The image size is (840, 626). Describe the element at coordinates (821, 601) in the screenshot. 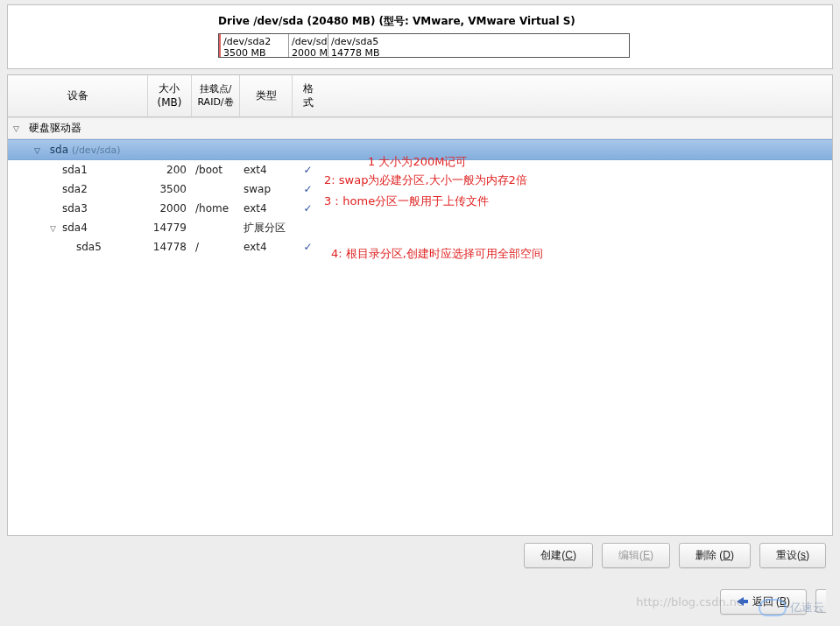

I see `next-button-partial` at that location.